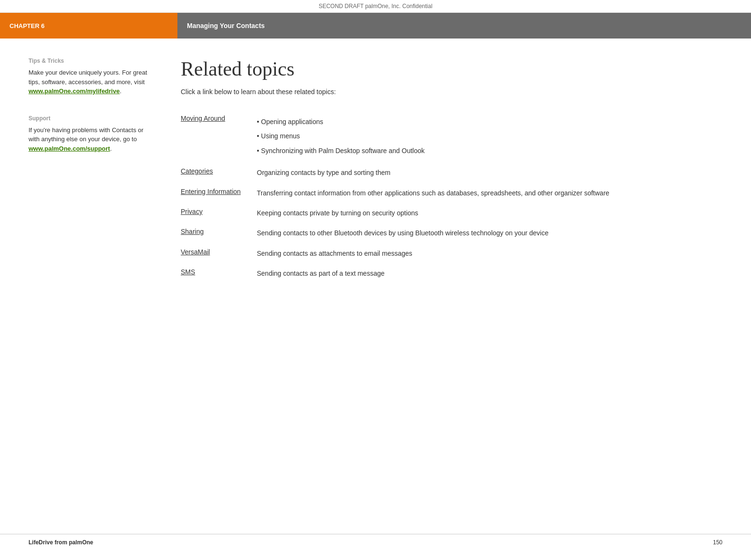 This screenshot has height=560, width=751. What do you see at coordinates (219, 233) in the screenshot?
I see `topic-link-cell: Sharing` at bounding box center [219, 233].